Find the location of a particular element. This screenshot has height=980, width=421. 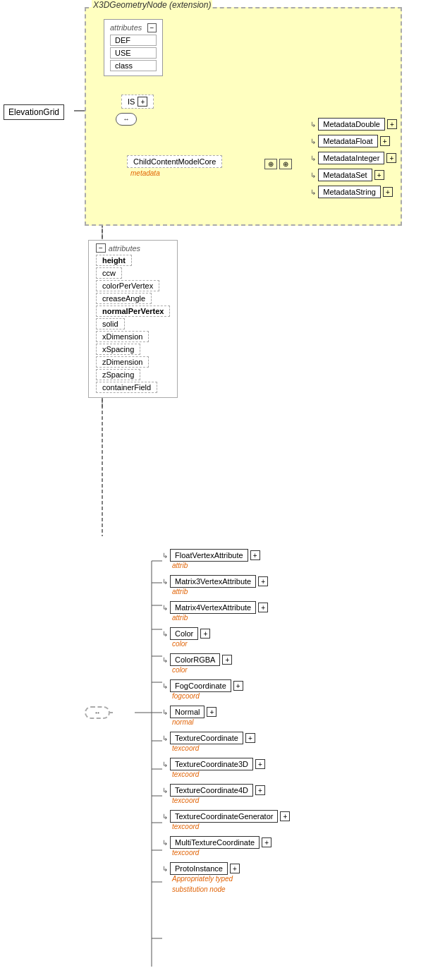

attr-crease-angle: creaseAngle is located at coordinates (124, 298).